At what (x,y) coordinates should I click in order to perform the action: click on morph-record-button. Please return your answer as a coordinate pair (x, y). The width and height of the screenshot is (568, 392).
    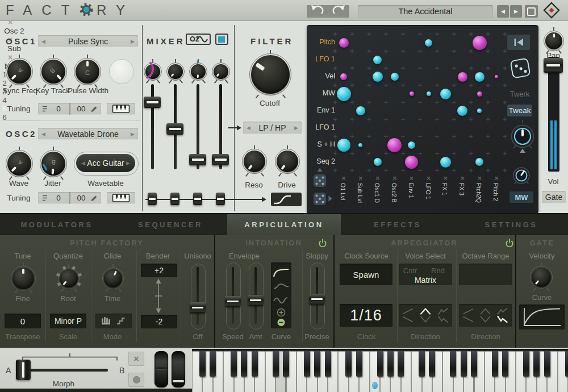
    Looking at the image, I should click on (136, 380).